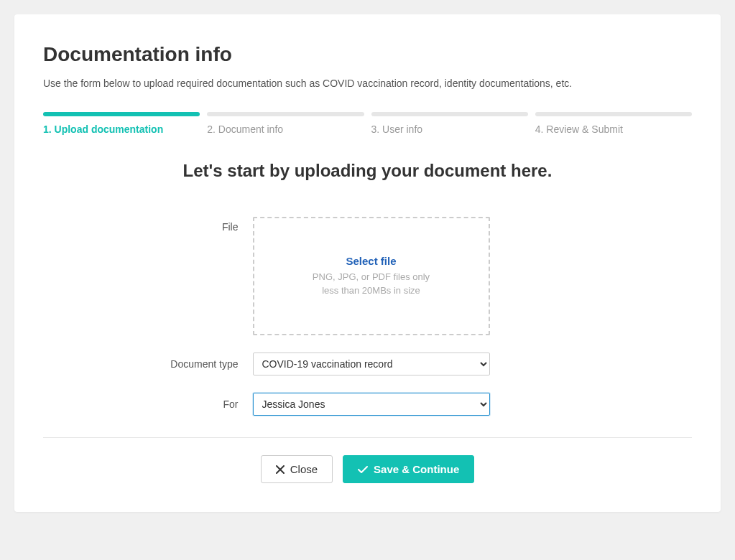  What do you see at coordinates (368, 171) in the screenshot?
I see `section-heading: Let's start by uploading your document h…` at bounding box center [368, 171].